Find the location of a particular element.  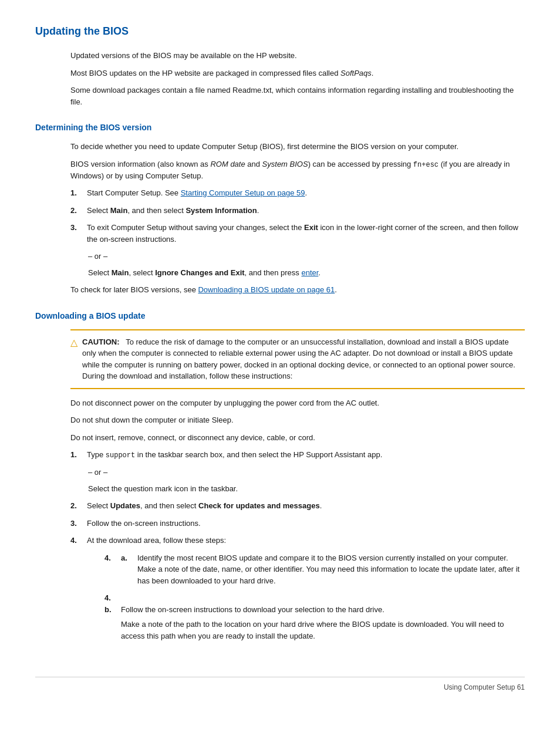

section1-or-text: Select Main, select Ignore Changes and E… is located at coordinates (306, 273).